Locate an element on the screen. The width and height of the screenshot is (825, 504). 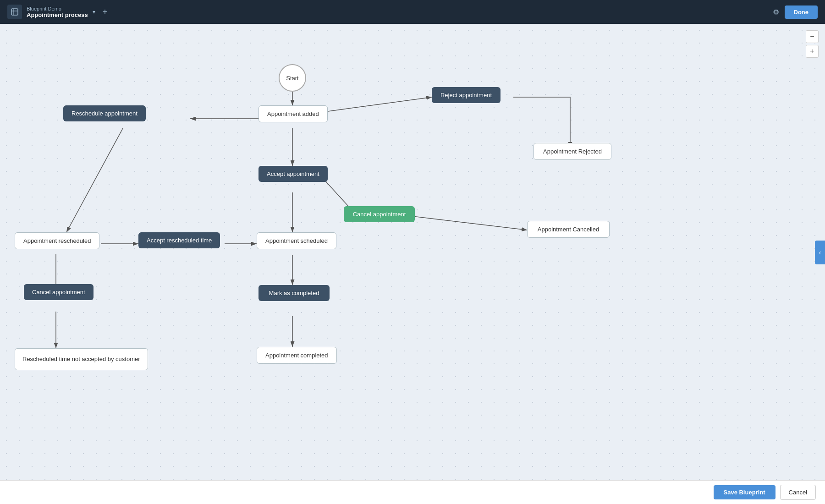
add-icon: + is located at coordinates (105, 12).